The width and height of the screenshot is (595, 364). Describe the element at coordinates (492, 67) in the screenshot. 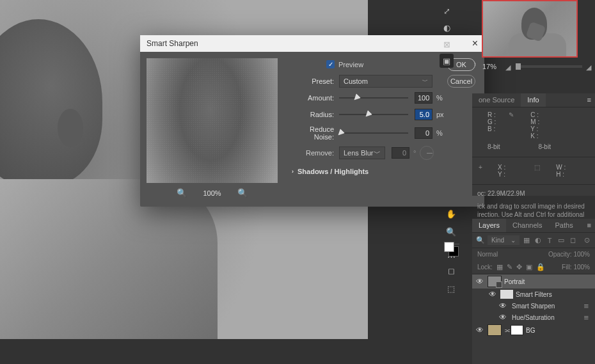

I see `navigator-zoom-value: 17%` at that location.